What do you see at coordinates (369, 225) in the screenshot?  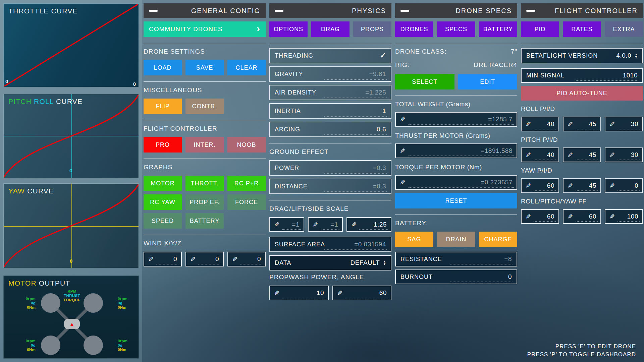 I see `side-scale-input: ✎ 1.25` at bounding box center [369, 225].